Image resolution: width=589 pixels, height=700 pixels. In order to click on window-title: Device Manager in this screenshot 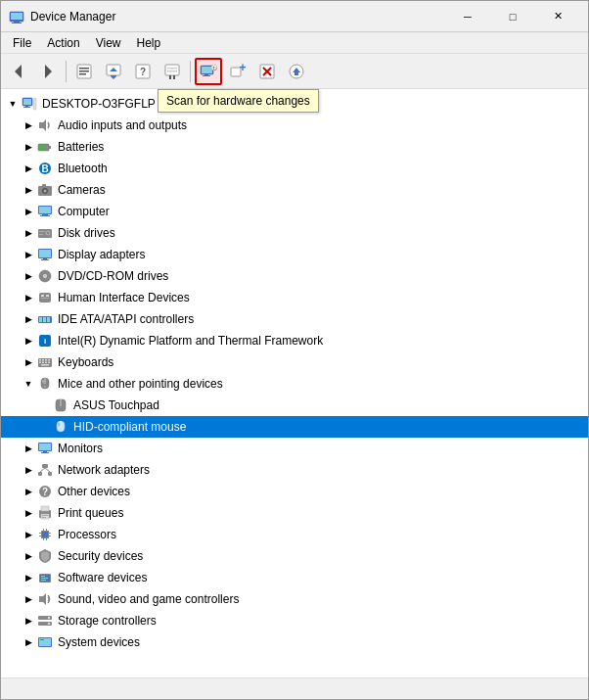, I will do `click(238, 17)`.